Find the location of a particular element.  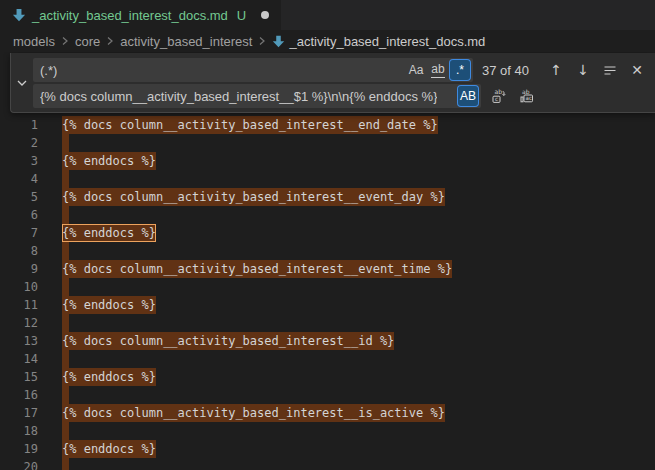

toggle-replace-button is located at coordinates (22, 82).